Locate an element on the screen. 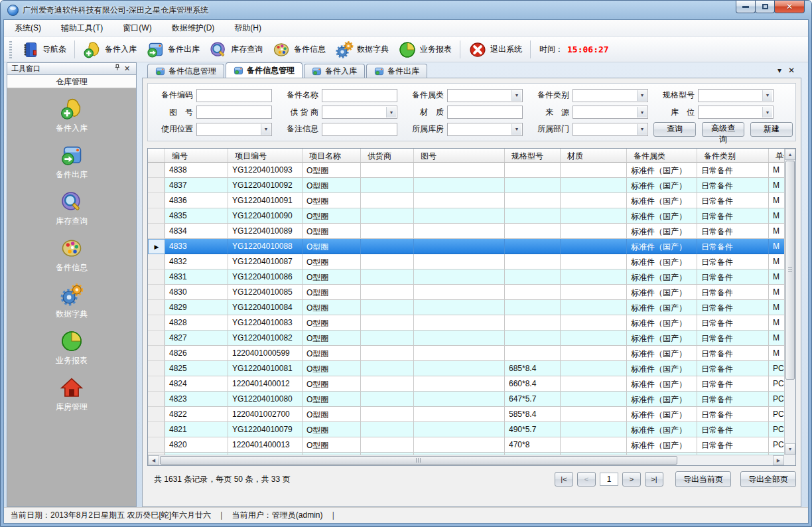 This screenshot has width=812, height=527. table-row: 4836YG12204010091O型圈标准件（国产）日常备件M is located at coordinates (466, 200).